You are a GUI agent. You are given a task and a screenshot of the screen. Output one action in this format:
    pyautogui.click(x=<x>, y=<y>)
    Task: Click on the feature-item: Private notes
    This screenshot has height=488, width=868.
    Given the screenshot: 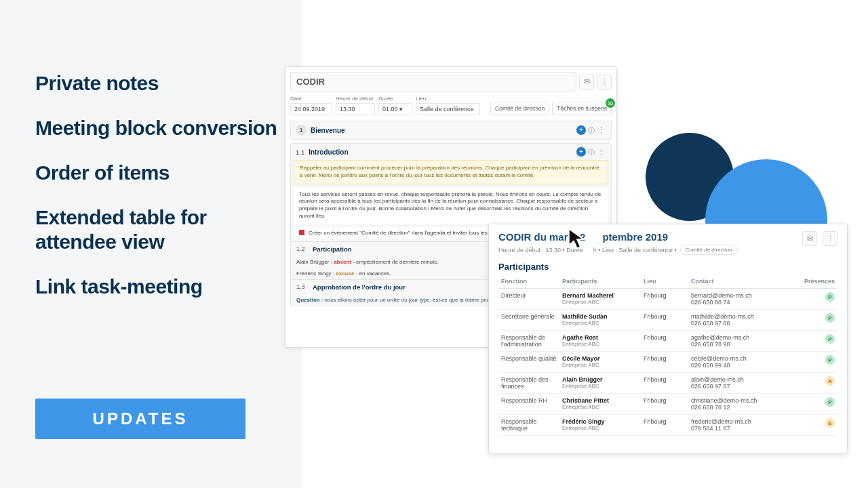 What is the action you would take?
    pyautogui.click(x=157, y=83)
    